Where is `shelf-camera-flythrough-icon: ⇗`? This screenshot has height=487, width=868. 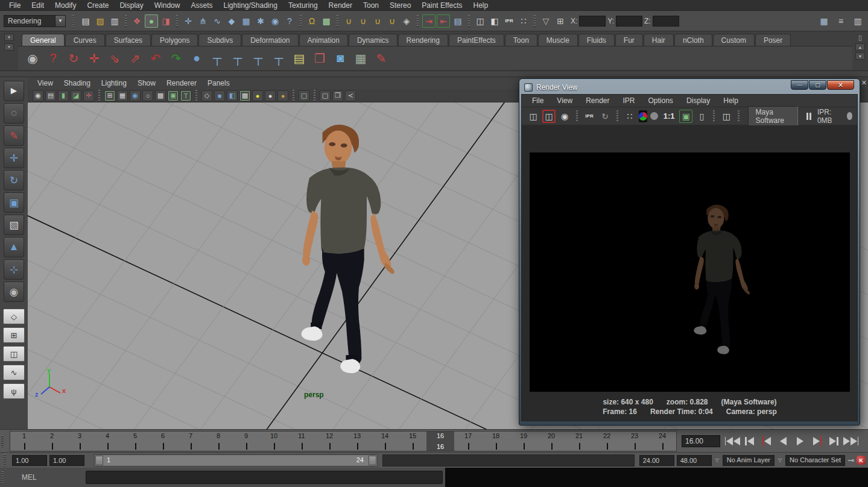
shelf-camera-flythrough-icon: ⇗ is located at coordinates (135, 58).